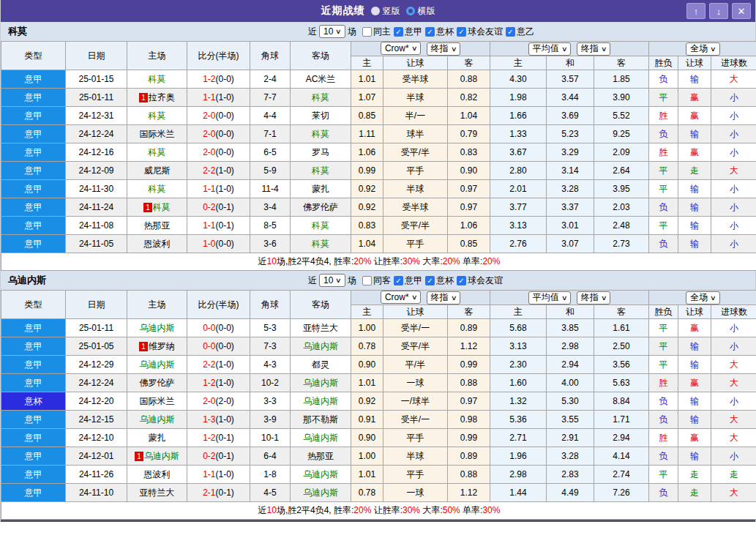  Describe the element at coordinates (379, 511) in the screenshot. I see `summary-text: 近10场,胜2平4负4, 胜率:20% 让胜率:30% 大率:50% 单率:30…` at that location.